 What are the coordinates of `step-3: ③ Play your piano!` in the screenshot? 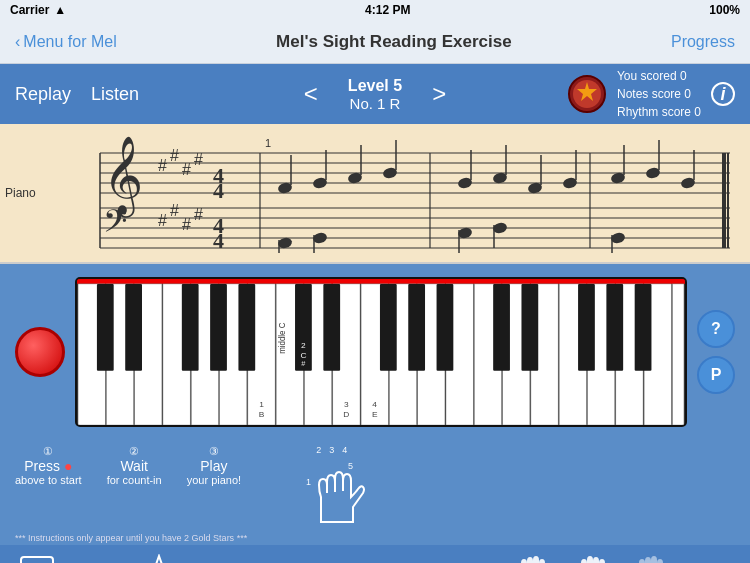 It's located at (214, 466).